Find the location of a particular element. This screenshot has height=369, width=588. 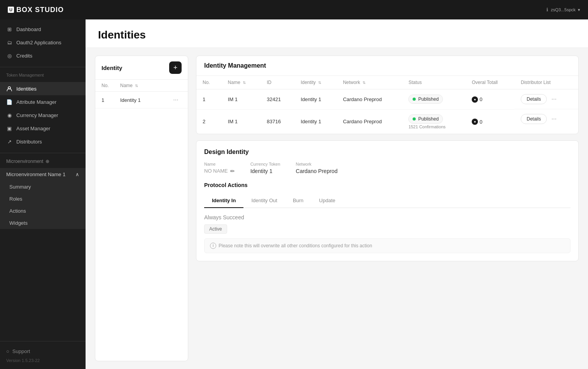

microenv-name: Microenvironment Name 1 is located at coordinates (36, 174).